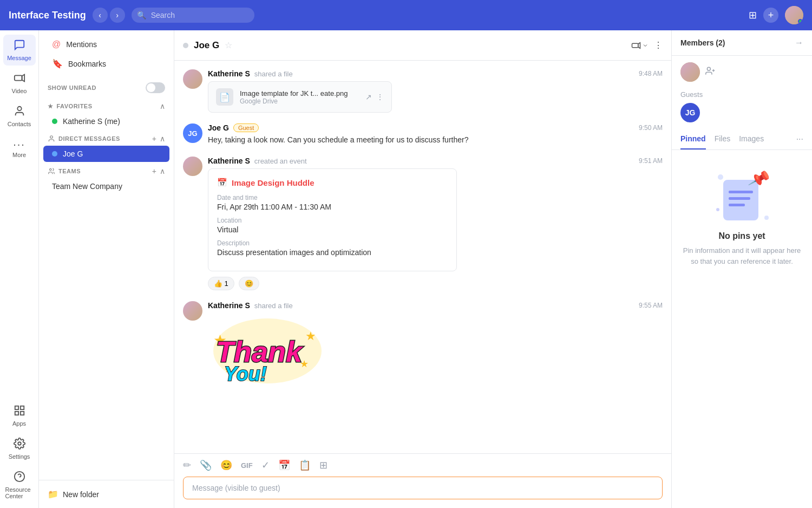 Image resolution: width=812 pixels, height=508 pixels. I want to click on guest-badge: Guest, so click(246, 128).